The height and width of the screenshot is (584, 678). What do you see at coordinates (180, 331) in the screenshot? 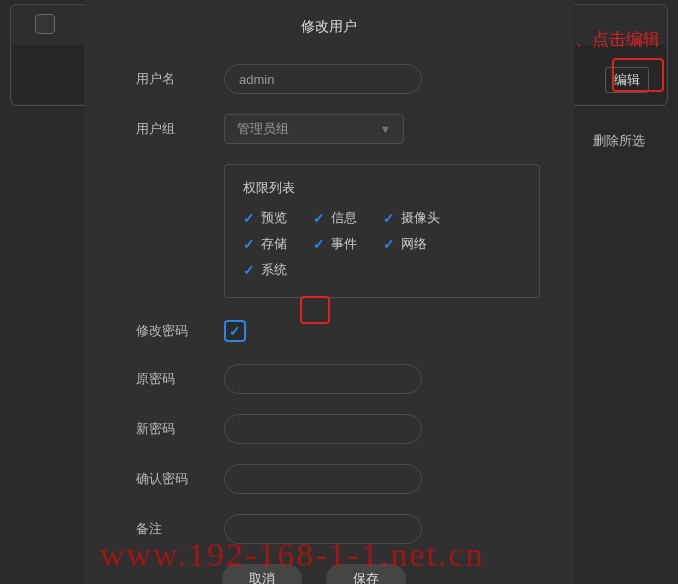
I see `label-modify-password: 修改密码` at bounding box center [180, 331].